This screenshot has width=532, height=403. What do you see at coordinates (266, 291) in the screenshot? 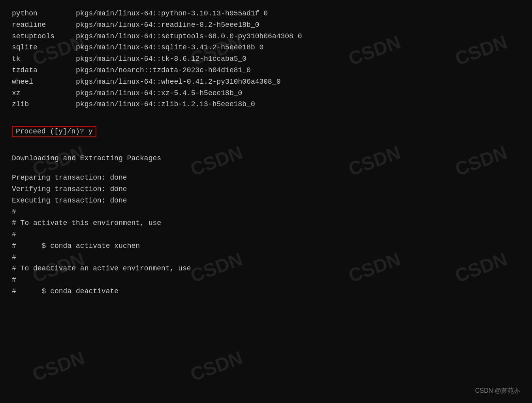
I see `deactivate-cmd: # $ conda deactivate` at bounding box center [266, 291].